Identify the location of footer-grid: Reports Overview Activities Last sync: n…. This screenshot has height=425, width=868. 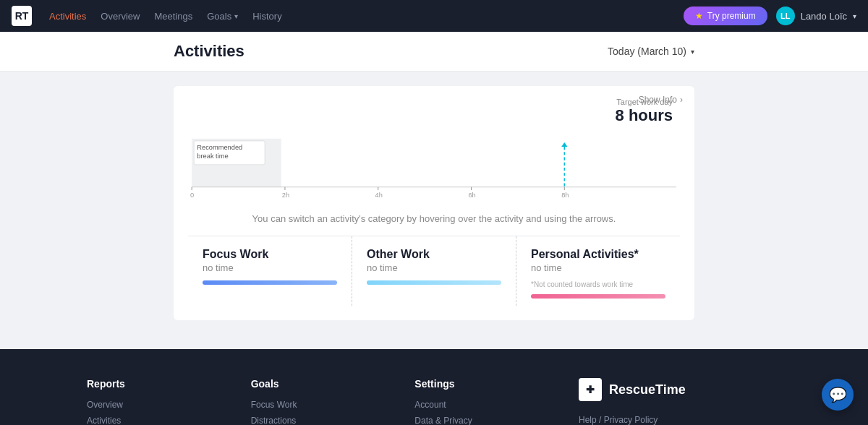
(434, 402).